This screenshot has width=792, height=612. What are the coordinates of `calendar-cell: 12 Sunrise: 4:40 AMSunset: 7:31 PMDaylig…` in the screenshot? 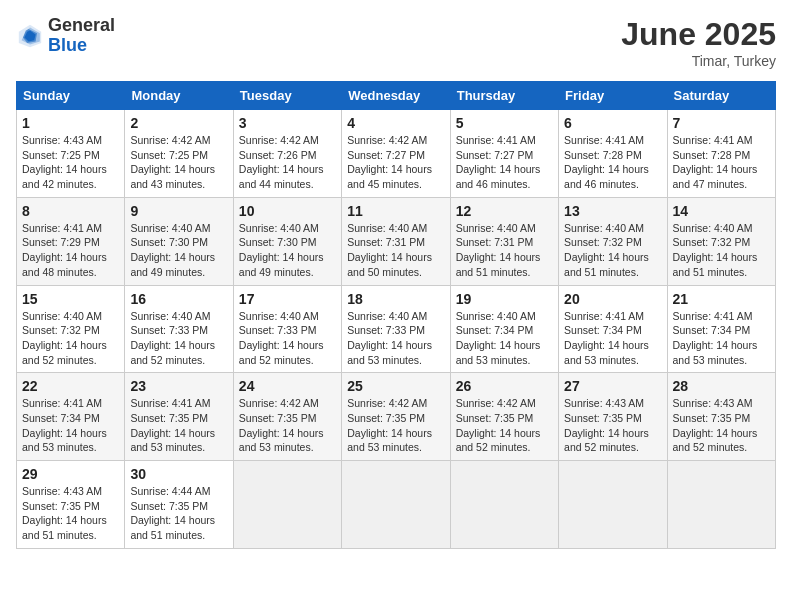 It's located at (504, 241).